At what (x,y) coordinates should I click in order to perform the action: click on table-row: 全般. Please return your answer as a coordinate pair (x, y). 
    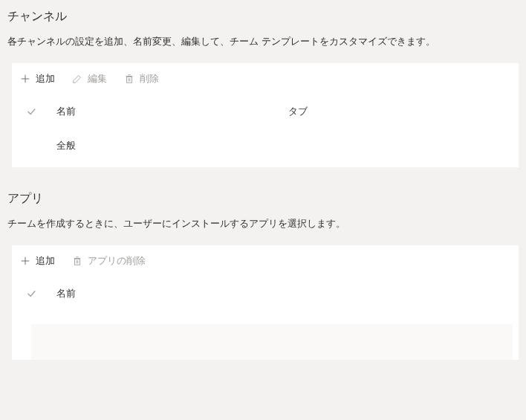
    Looking at the image, I should click on (265, 148).